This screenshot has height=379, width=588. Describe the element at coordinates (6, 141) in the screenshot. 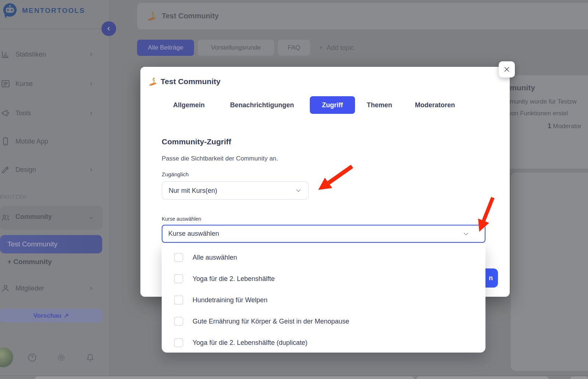

I see `phone-icon` at that location.